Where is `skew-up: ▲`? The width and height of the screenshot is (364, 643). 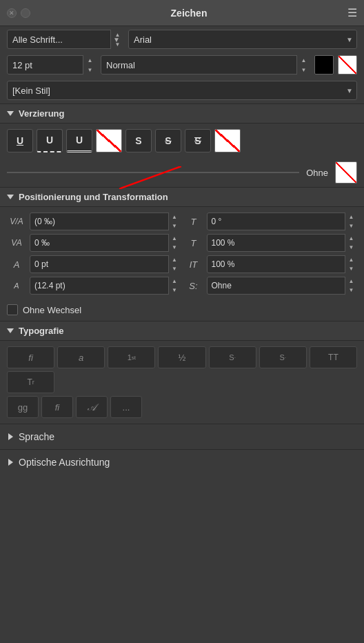
skew-up: ▲ is located at coordinates (352, 281).